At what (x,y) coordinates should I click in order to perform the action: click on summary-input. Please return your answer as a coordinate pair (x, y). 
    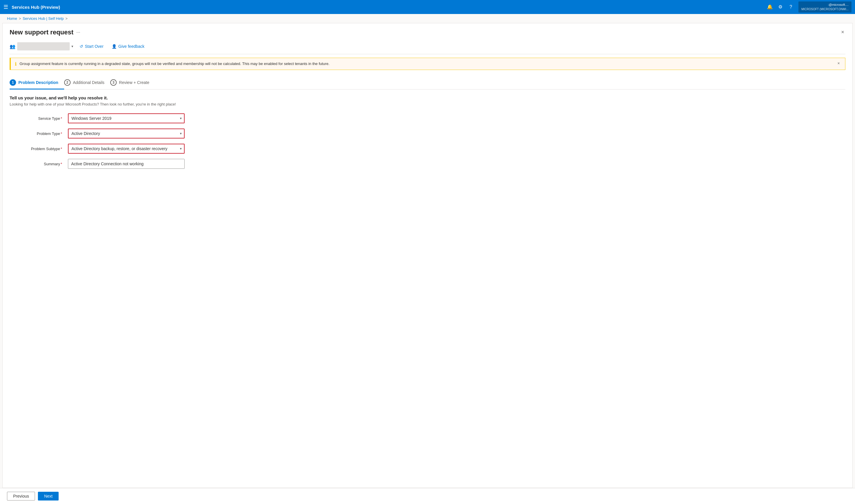
    Looking at the image, I should click on (126, 164).